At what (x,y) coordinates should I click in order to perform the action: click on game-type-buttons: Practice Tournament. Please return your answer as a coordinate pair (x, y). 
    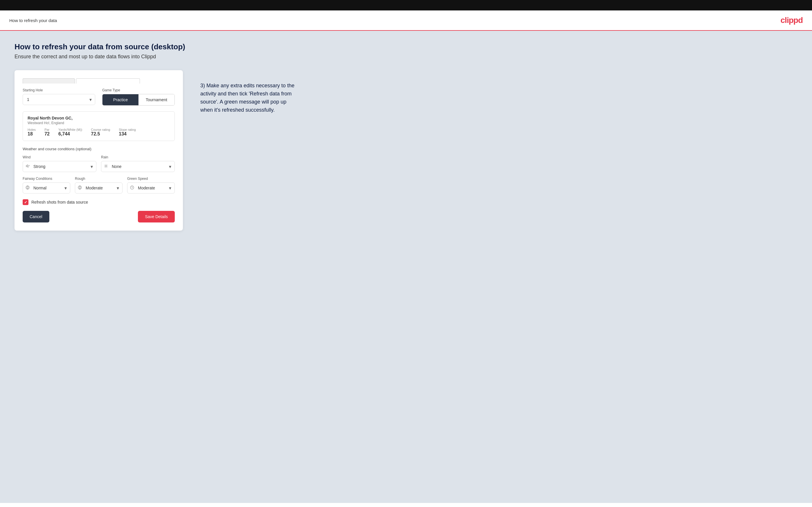
    Looking at the image, I should click on (139, 100).